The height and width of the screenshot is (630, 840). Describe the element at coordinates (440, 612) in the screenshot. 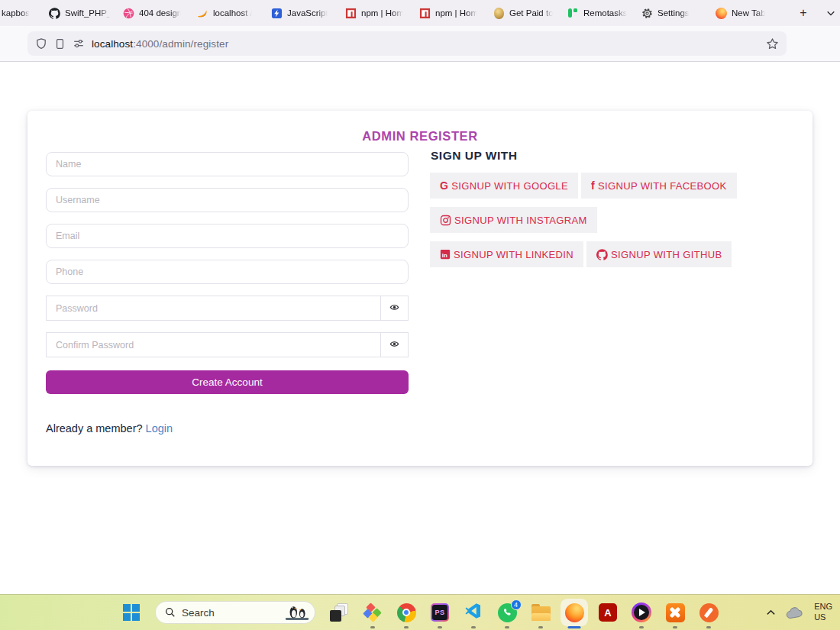

I see `phpstorm-icon: PS` at that location.